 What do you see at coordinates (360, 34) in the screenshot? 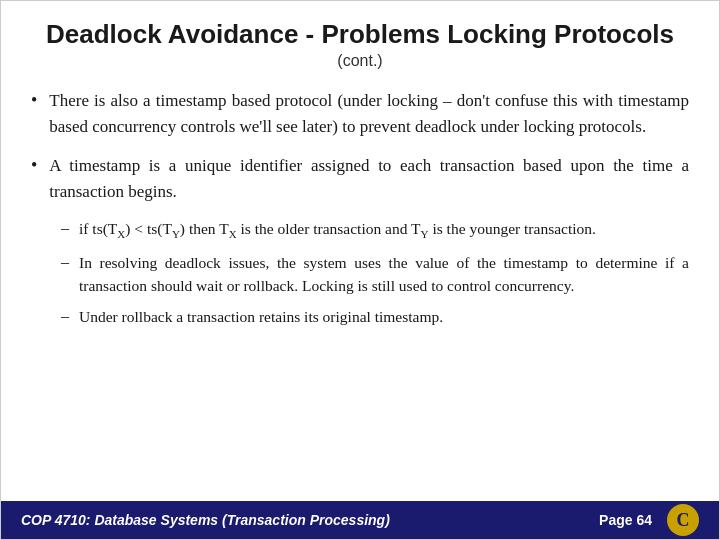
I see `slide-title: Deadlock Avoidance - Problems Locking Pr…` at bounding box center [360, 34].